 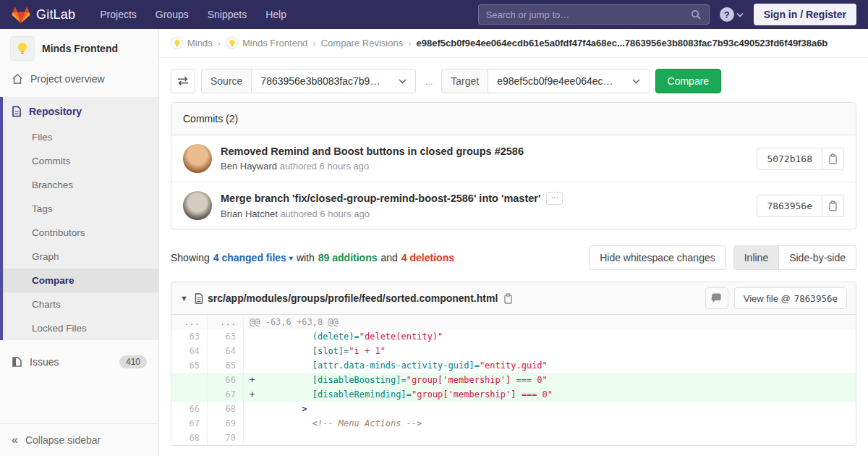 What do you see at coordinates (550, 366) in the screenshot?
I see `diff-line-content: [attr.data-minds-activity-guid]="entity.…` at bounding box center [550, 366].